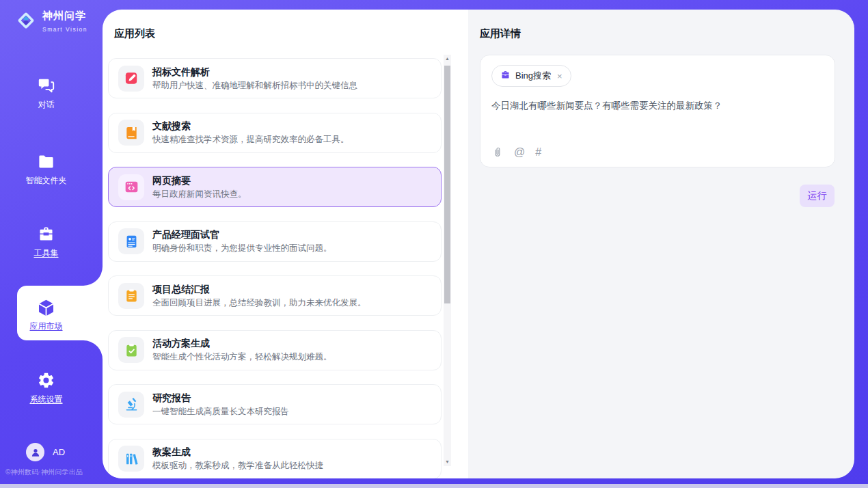  Describe the element at coordinates (655, 105) in the screenshot. I see `query-input: 今日湖北有哪些新闻要点？有哪些需要关注的最新政策？` at that location.